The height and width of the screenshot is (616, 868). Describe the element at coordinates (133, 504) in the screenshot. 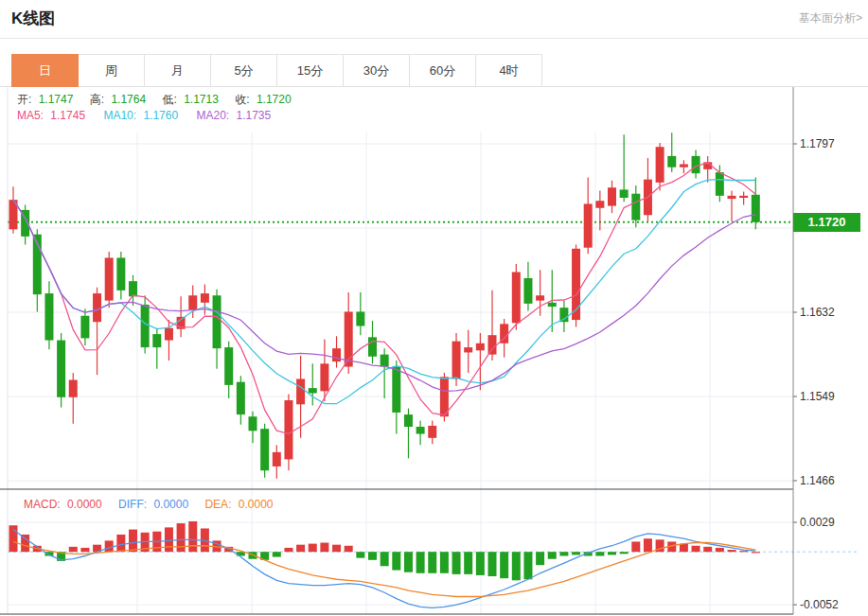

I see `diff-label: DIFF:` at that location.